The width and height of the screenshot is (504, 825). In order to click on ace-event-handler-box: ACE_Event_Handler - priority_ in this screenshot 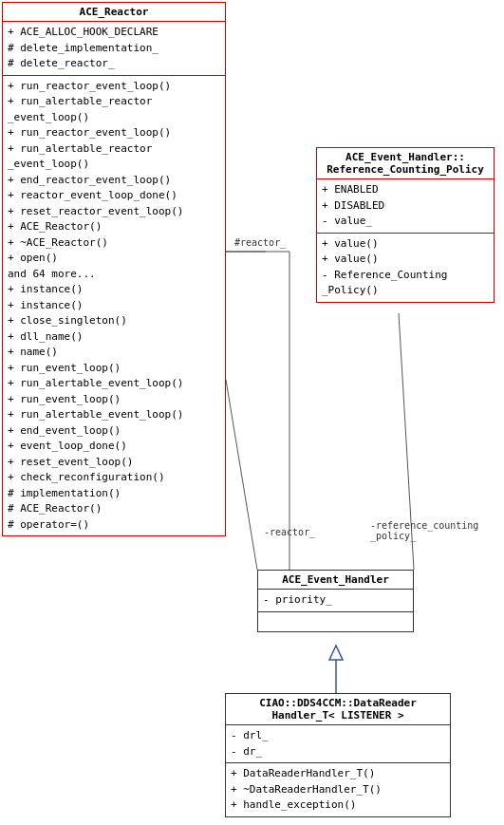, I will do `click(336, 601)`.